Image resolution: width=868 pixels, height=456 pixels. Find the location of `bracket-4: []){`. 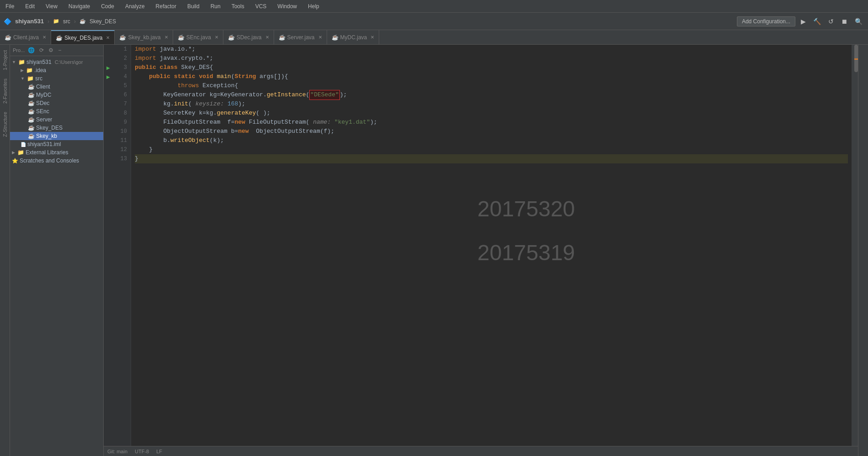

bracket-4: []){ is located at coordinates (281, 77).